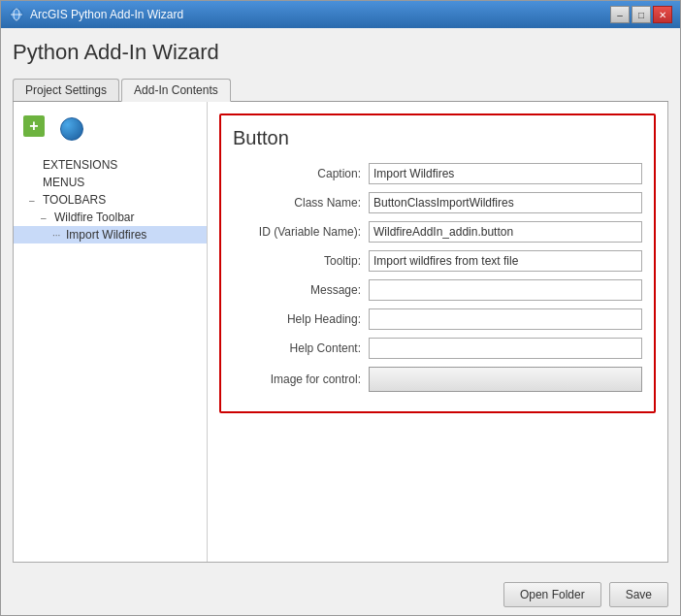 The image size is (681, 616). What do you see at coordinates (301, 290) in the screenshot?
I see `message-label: Message:` at bounding box center [301, 290].